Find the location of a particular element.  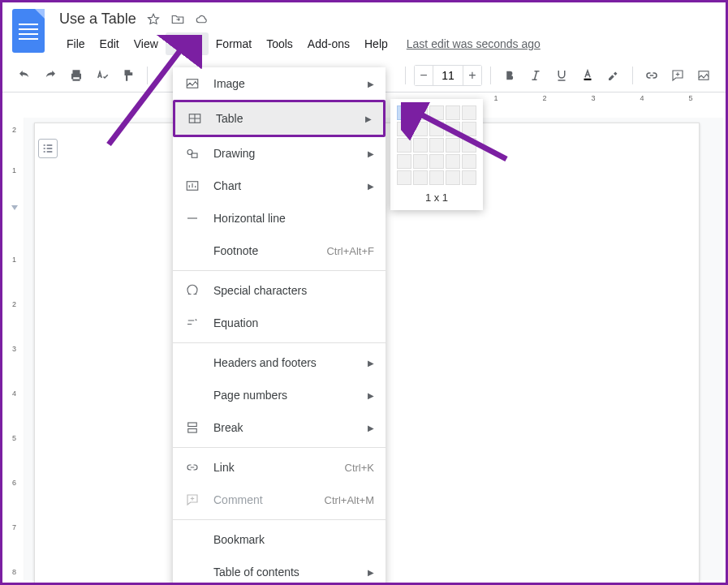

font-size-stepper: − 11 + is located at coordinates (448, 75).